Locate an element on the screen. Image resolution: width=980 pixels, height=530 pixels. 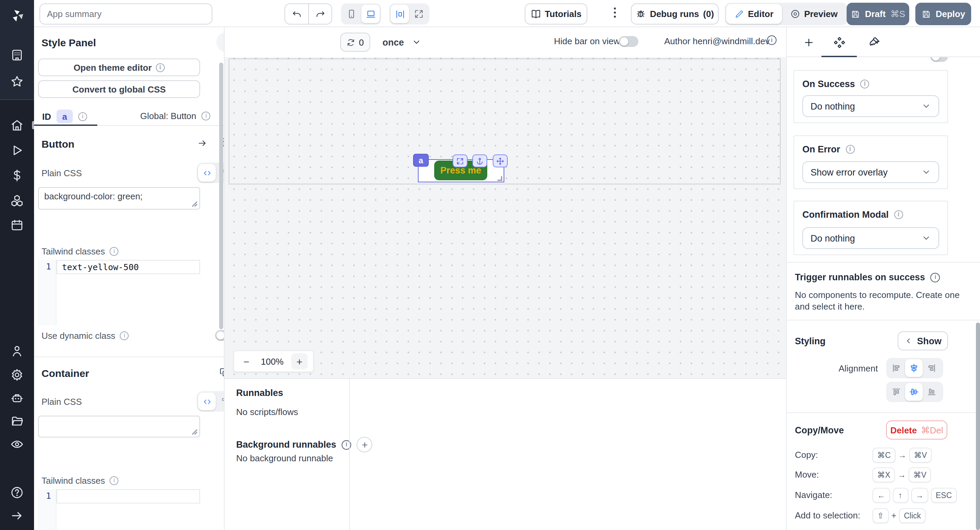
on-error-select: Show error overlay is located at coordinates (871, 172).